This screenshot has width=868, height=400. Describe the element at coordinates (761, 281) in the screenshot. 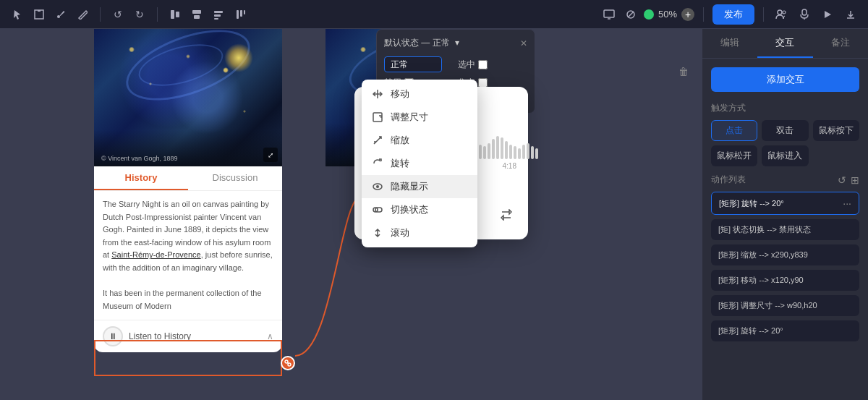

I see `action-label-3: [矩形] 移动 --> x120,y90` at that location.